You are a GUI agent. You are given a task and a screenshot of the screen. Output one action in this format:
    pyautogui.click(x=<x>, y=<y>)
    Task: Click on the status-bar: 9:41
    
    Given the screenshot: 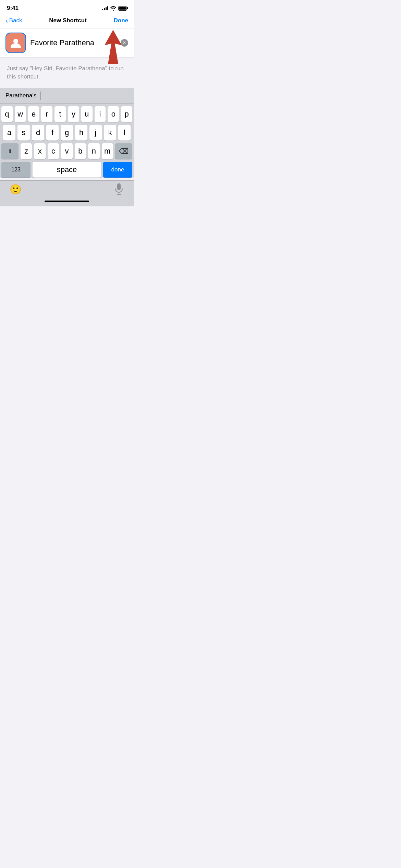 What is the action you would take?
    pyautogui.click(x=67, y=7)
    